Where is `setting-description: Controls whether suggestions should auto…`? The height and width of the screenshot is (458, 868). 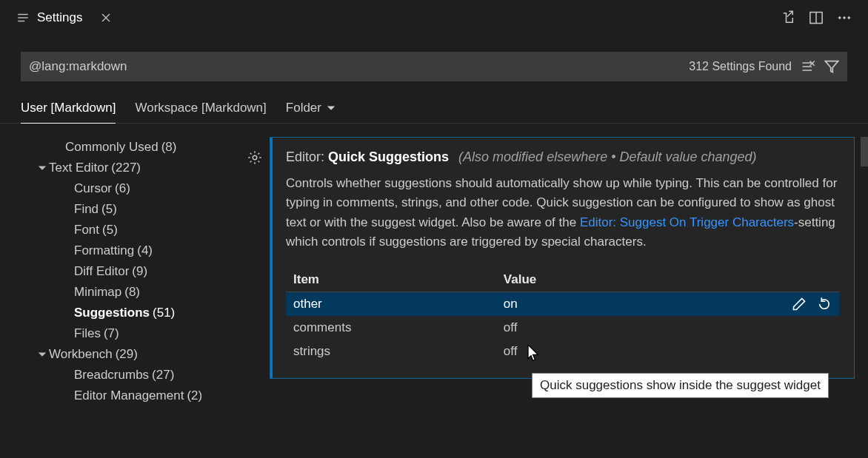
setting-description: Controls whether suggestions should auto… is located at coordinates (563, 213).